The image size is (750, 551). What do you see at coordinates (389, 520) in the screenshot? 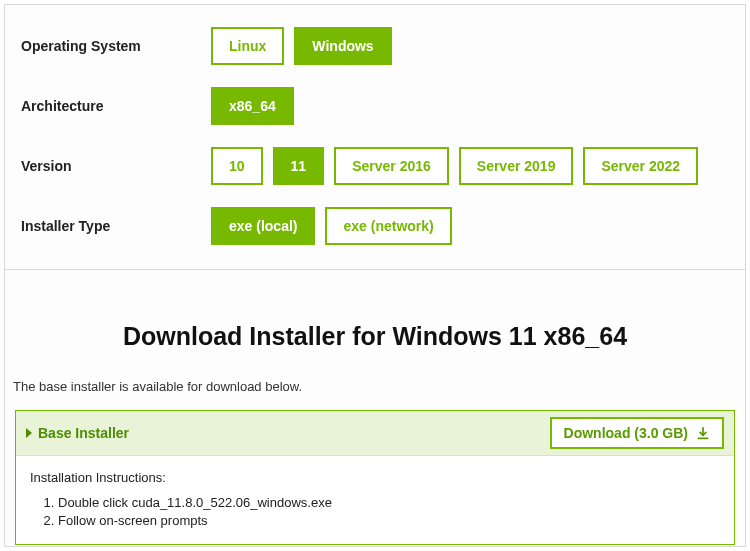
I see `instruction-step: Follow on-screen prompts` at bounding box center [389, 520].